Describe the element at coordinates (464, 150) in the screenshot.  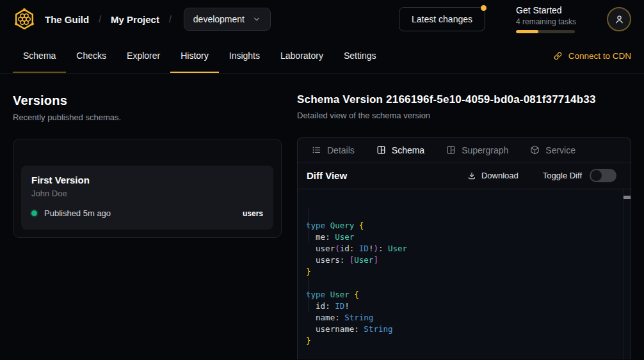
I see `detail-tabbar: Details Schema Supergraph` at that location.